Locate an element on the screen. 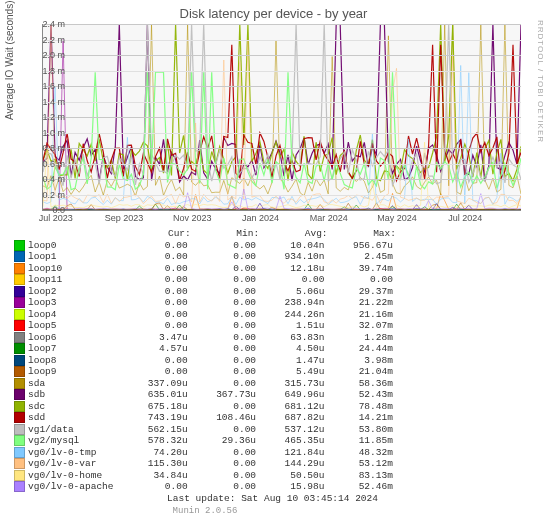  legend-row: sda 337.09u 0.00 315.73u 58.36m is located at coordinates (205, 384).